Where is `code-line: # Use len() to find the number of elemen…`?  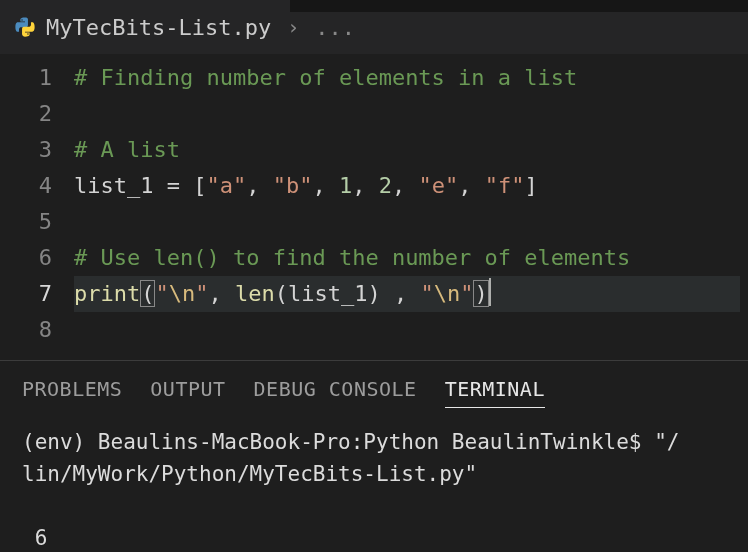 code-line: # Use len() to find the number of elemen… is located at coordinates (411, 258).